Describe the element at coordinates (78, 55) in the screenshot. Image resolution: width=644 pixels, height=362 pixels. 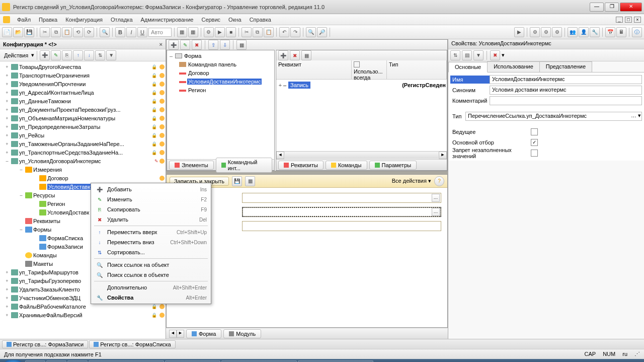
I see `cfg-up: ↑` at that location.